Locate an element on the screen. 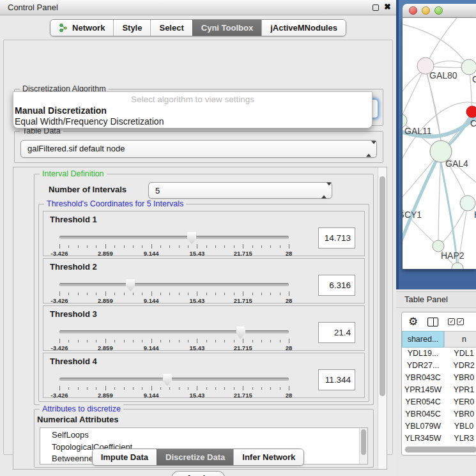 This screenshot has height=476, width=476. table-rows: YDL19...YDL1YDR27...YDR2YBR043CYBR0YPR14… is located at coordinates (439, 398).